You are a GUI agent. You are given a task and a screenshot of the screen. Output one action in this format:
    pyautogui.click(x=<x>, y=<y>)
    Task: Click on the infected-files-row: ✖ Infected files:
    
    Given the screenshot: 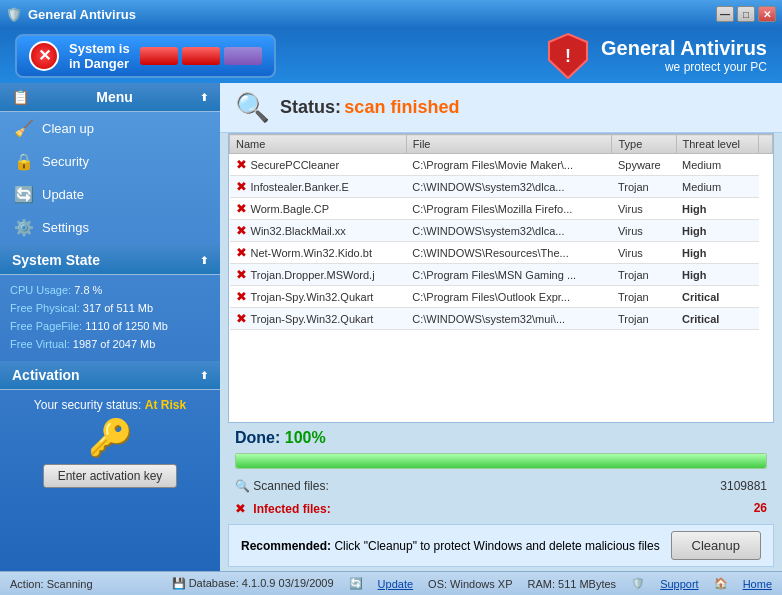 What is the action you would take?
    pyautogui.click(x=283, y=508)
    